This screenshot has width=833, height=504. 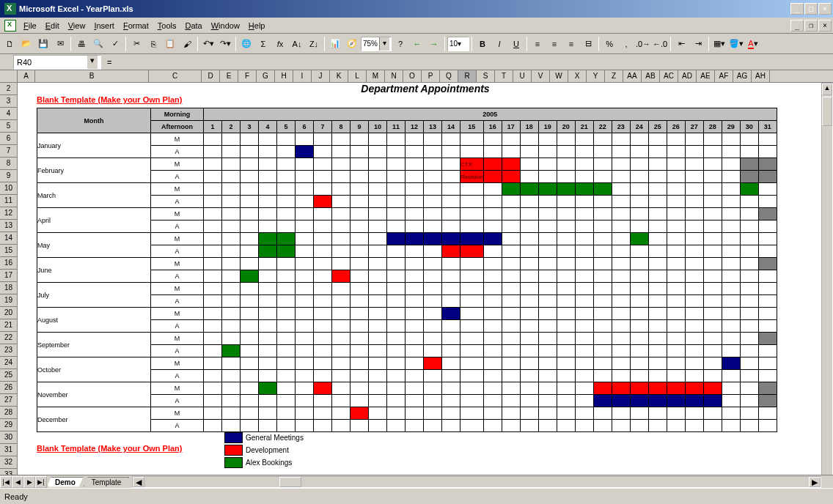 I want to click on column-header-F: F, so click(x=248, y=76).